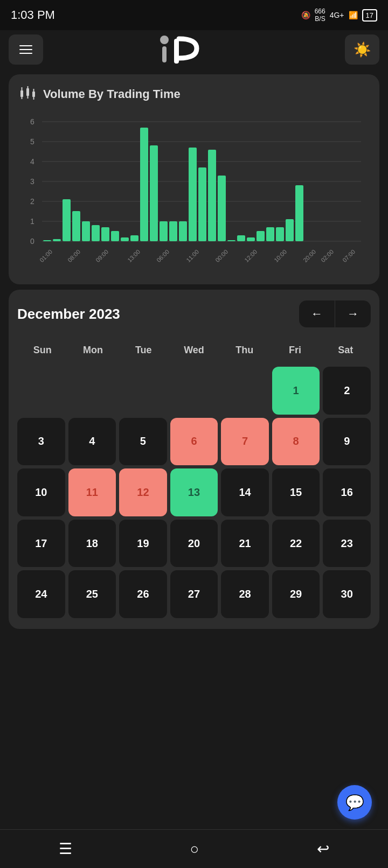  Describe the element at coordinates (347, 544) in the screenshot. I see `day-cell-23: 23` at that location.